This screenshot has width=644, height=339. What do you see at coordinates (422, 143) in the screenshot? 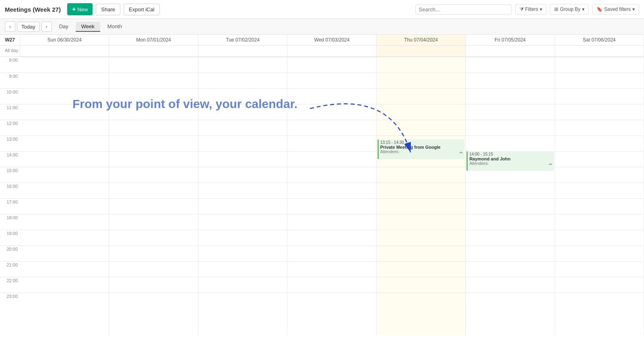
I see `event-time: 13:15 - 14:30` at bounding box center [422, 143].